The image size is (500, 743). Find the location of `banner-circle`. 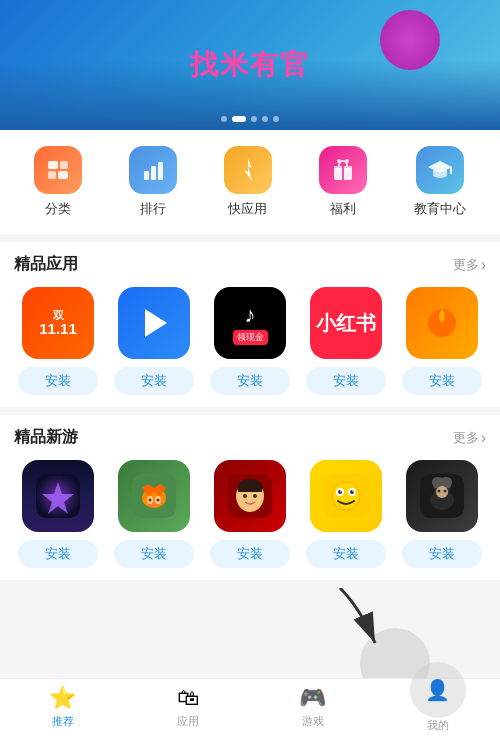

banner-circle is located at coordinates (410, 40).